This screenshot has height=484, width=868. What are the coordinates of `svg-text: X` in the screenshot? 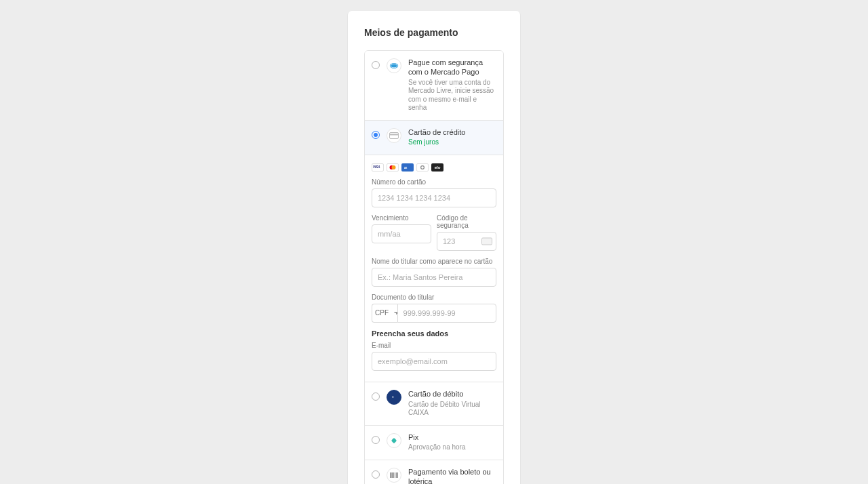 It's located at (393, 397).